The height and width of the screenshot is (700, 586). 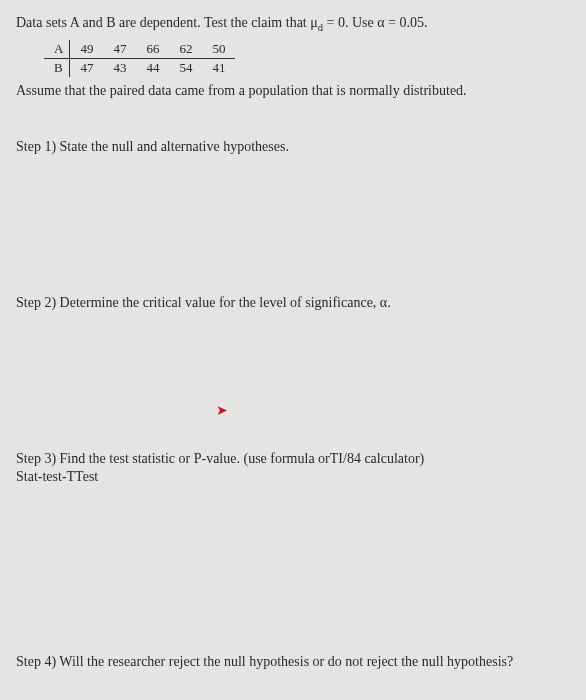 What do you see at coordinates (293, 459) in the screenshot?
I see `step-3: Step 3) Find the test statistic or P-val…` at bounding box center [293, 459].